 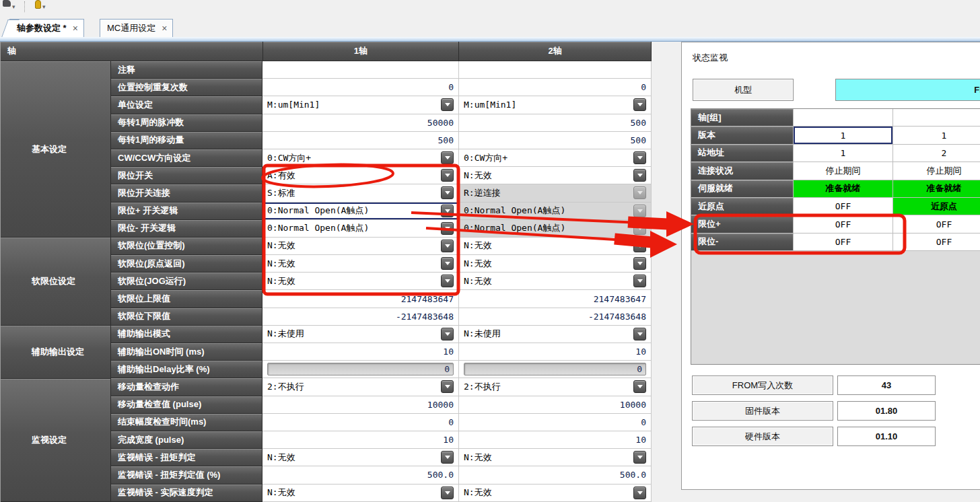 I want to click on toolbar-dropdown-2: ▾, so click(x=40, y=5).